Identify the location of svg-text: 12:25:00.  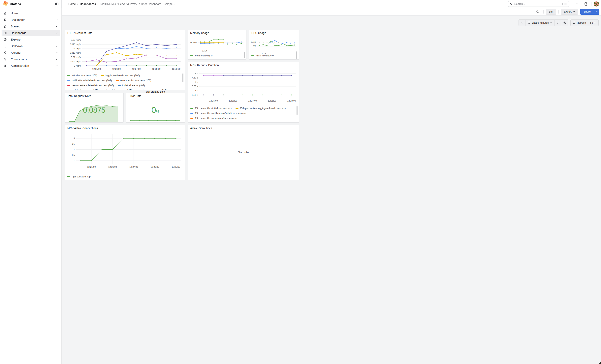
(92, 167).